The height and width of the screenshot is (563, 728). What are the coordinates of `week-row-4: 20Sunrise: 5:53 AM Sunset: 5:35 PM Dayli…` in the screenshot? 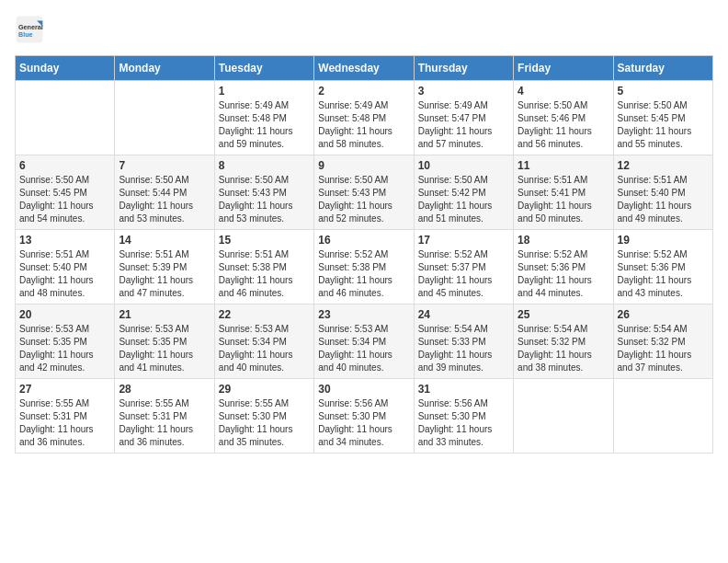 It's located at (364, 342).